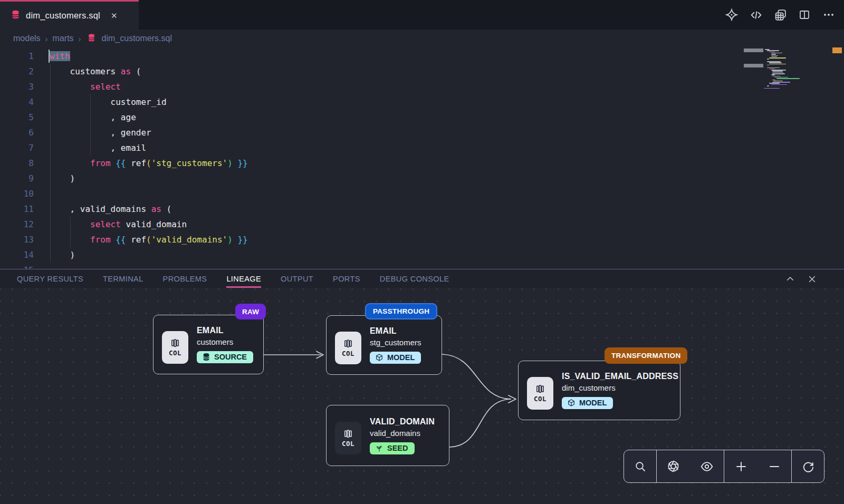 The image size is (844, 504). What do you see at coordinates (397, 209) in the screenshot?
I see `code-line: , valid_domains as (` at bounding box center [397, 209].